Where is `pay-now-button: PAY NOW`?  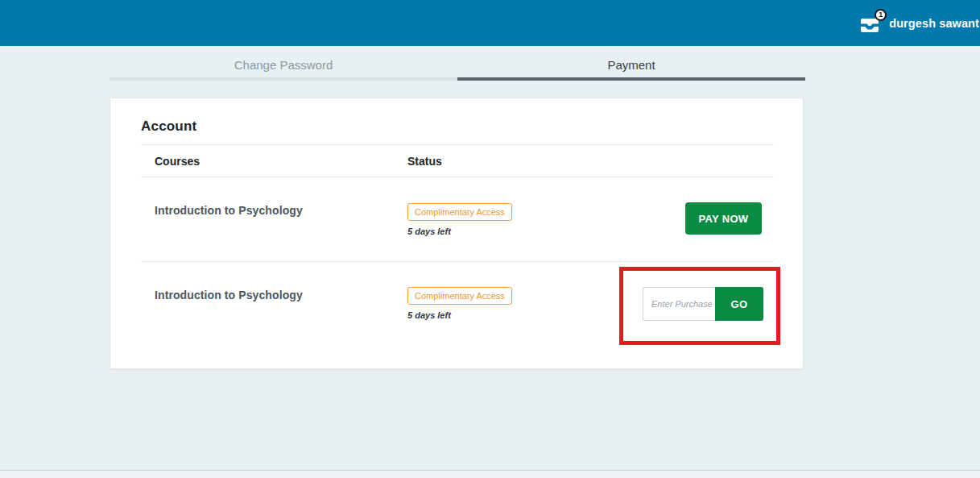 pay-now-button: PAY NOW is located at coordinates (723, 218).